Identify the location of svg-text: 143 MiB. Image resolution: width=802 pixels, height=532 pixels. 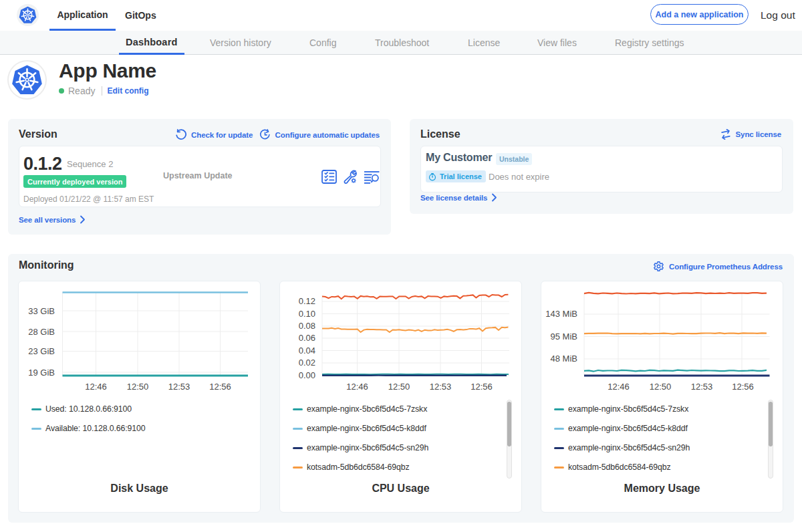
(561, 314).